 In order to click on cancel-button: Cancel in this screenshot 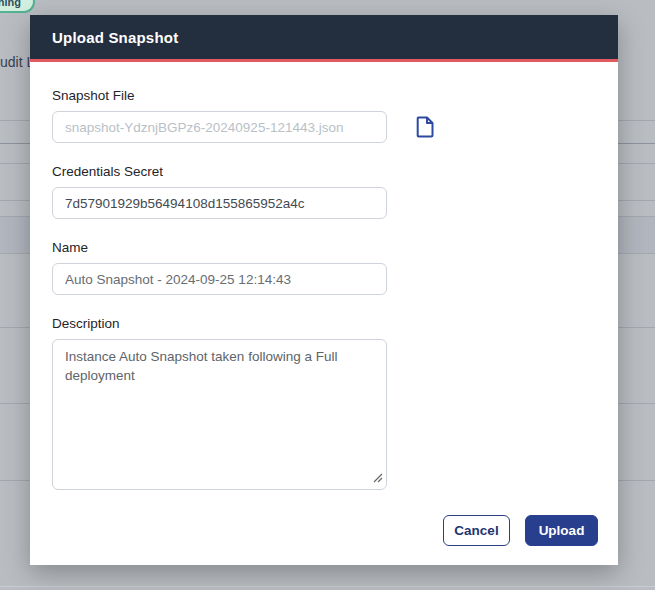, I will do `click(476, 530)`.